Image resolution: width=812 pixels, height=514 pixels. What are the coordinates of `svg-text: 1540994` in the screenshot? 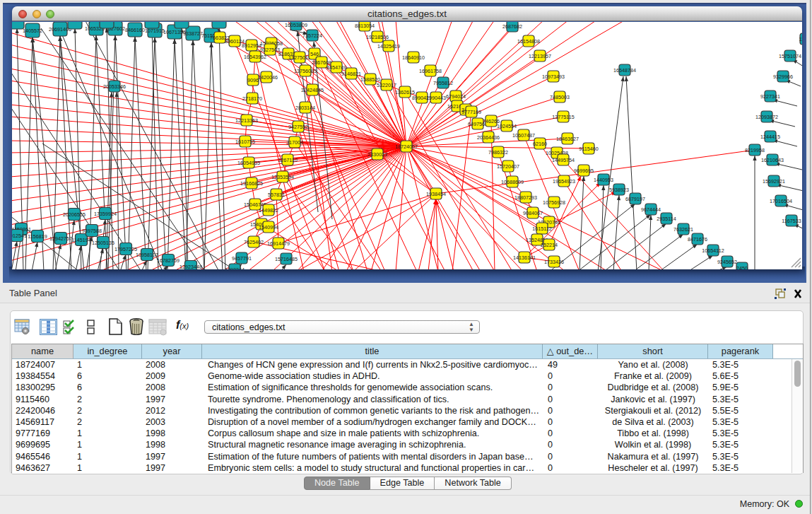 It's located at (269, 228).